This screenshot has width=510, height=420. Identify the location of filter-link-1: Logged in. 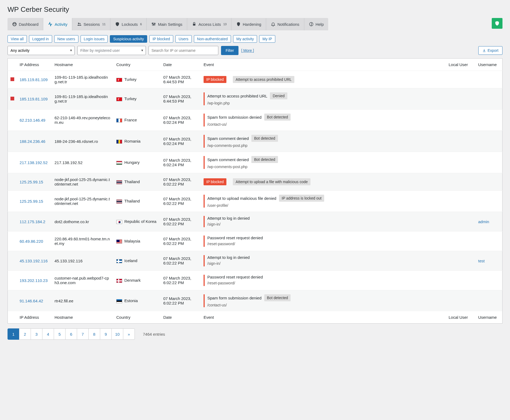
(41, 39).